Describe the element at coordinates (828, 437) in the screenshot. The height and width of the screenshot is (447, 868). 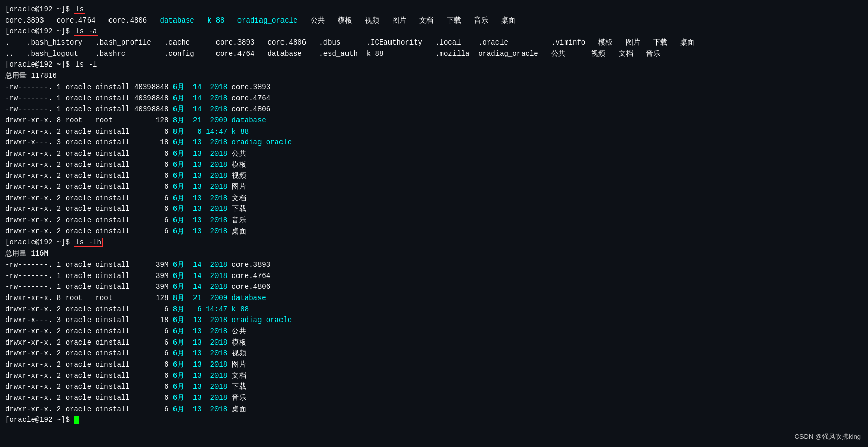
I see `watermark: CSDN @强风吹拂king` at that location.